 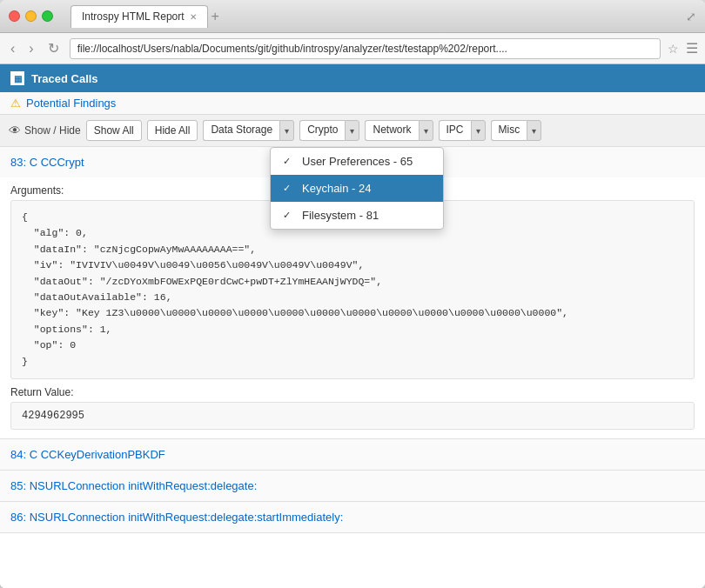 I want to click on dropdown-item-label: Filesystem - 81, so click(x=340, y=216).